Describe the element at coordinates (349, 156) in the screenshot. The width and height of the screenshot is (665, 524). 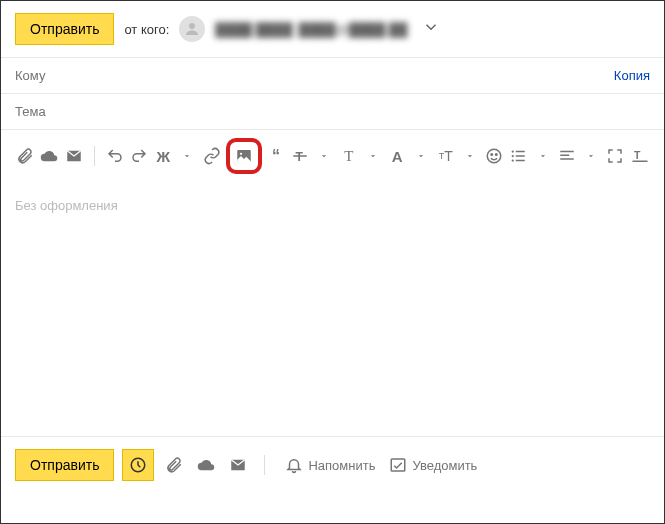
I see `font-family-icon: T` at that location.